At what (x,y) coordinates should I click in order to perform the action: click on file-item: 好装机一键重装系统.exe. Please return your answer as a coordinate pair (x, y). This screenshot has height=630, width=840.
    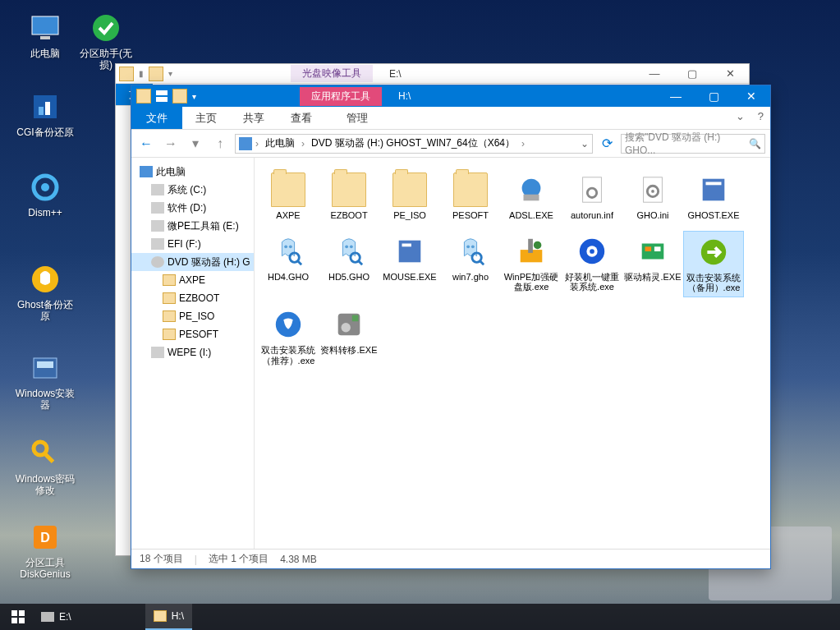
    Looking at the image, I should click on (592, 264).